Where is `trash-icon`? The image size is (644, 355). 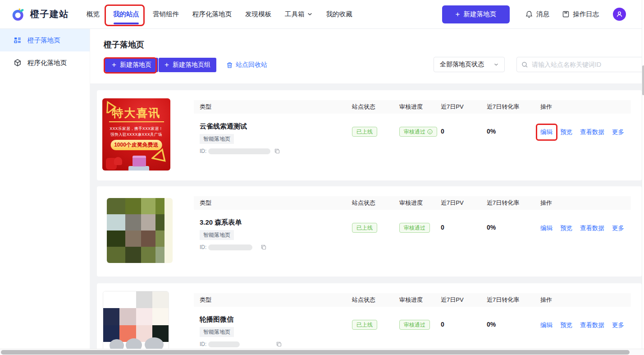 trash-icon is located at coordinates (230, 65).